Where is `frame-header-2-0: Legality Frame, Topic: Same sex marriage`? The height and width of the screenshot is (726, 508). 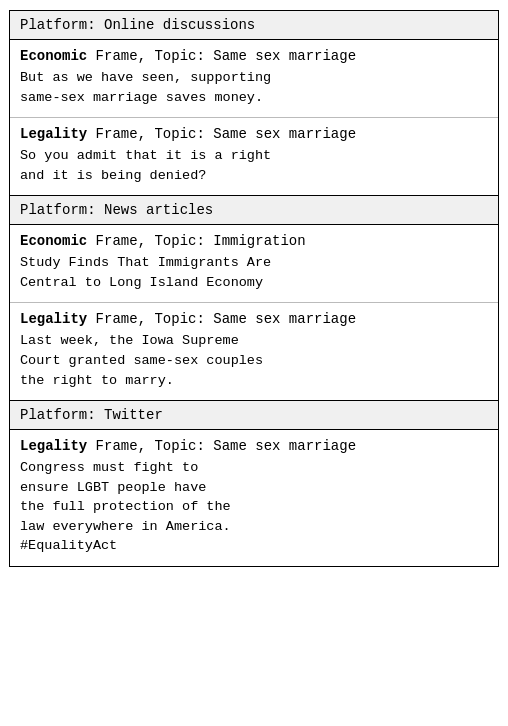 frame-header-2-0: Legality Frame, Topic: Same sex marriage is located at coordinates (254, 446).